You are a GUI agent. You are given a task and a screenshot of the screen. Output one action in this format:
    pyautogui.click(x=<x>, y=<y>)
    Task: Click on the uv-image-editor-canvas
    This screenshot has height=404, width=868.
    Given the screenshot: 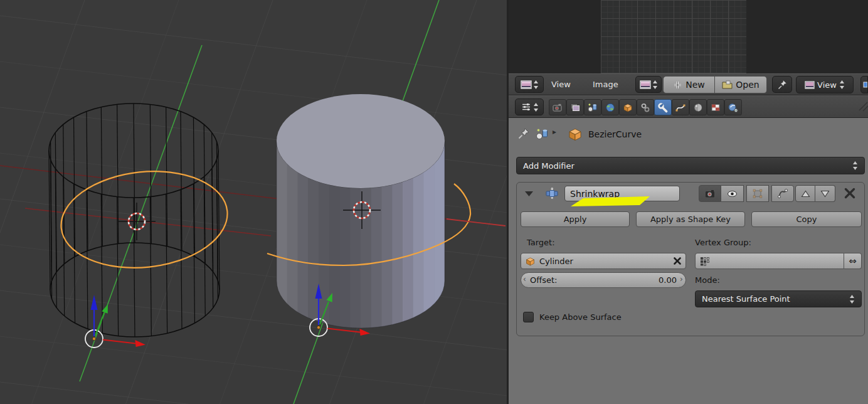 What is the action you would take?
    pyautogui.click(x=689, y=36)
    